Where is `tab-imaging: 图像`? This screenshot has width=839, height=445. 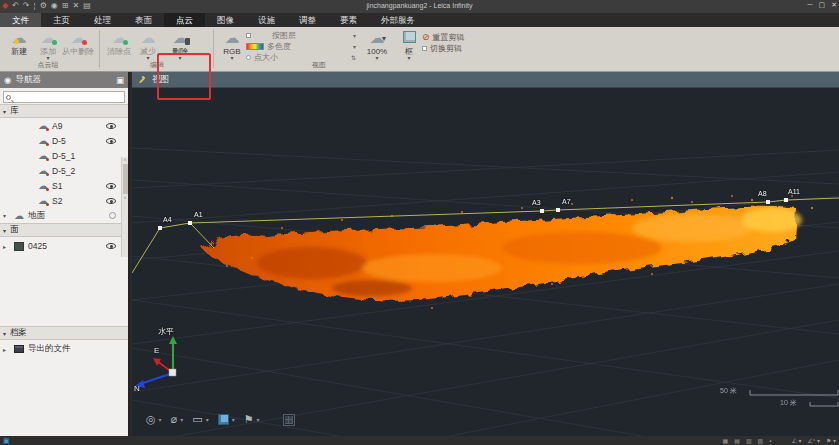
tab-imaging: 图像 is located at coordinates (226, 20).